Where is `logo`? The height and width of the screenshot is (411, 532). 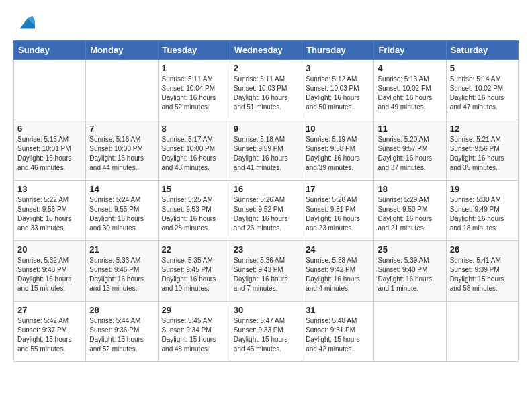 logo is located at coordinates (24, 24).